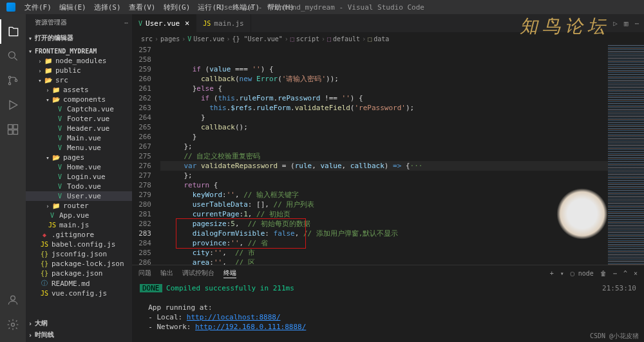  What do you see at coordinates (636, 273) in the screenshot?
I see `close-panel-icon: ×` at bounding box center [636, 273].